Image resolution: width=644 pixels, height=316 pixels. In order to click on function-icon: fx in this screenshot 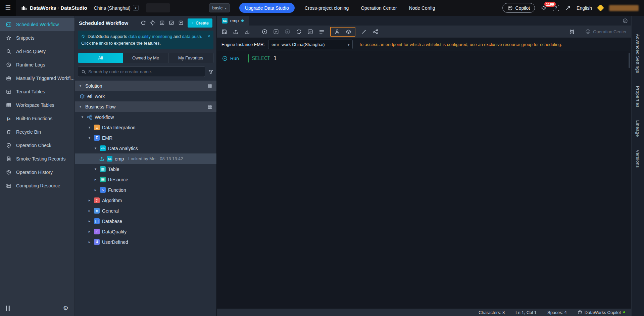, I will do `click(9, 119)`.